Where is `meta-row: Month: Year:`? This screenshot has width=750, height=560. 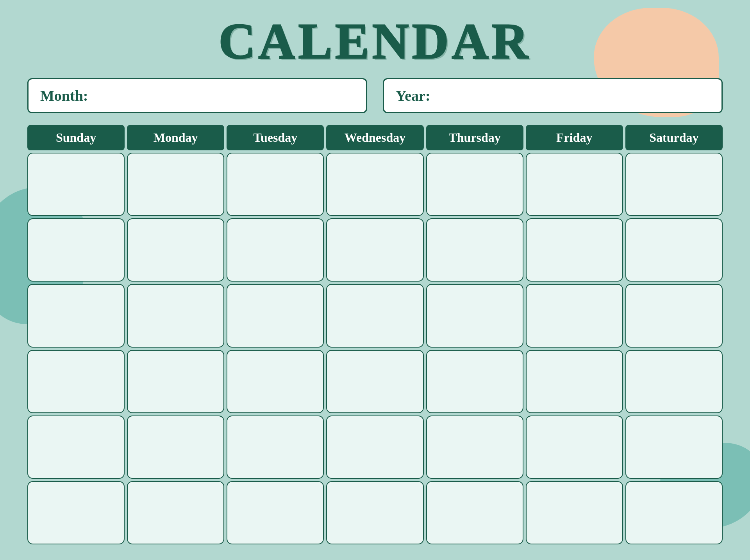
meta-row: Month: Year: is located at coordinates (375, 96).